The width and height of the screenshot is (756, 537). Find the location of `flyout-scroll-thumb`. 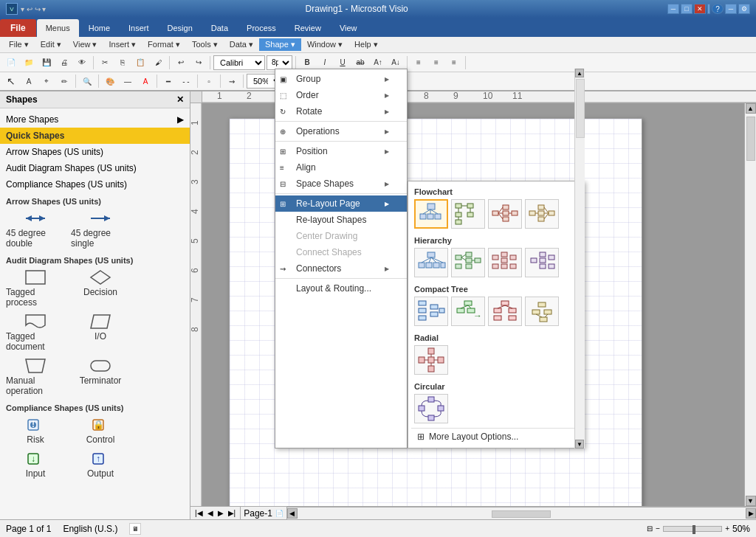

flyout-scroll-thumb is located at coordinates (580, 108).